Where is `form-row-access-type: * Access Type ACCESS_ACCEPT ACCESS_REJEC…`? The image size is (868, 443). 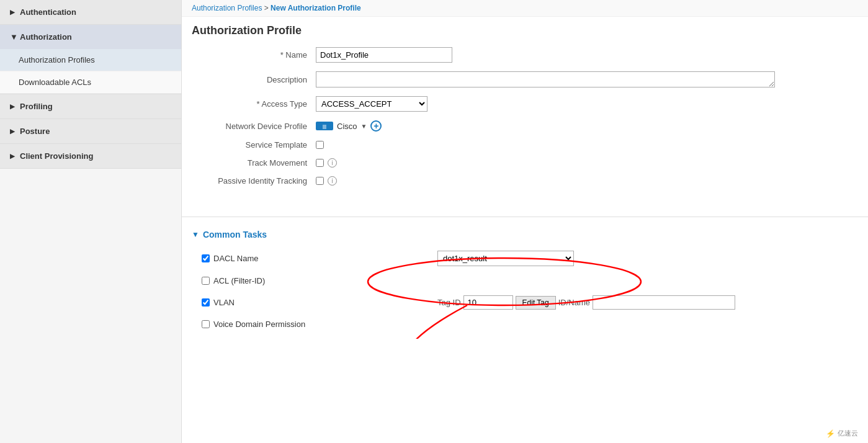 form-row-access-type: * Access Type ACCESS_ACCEPT ACCESS_REJEC… is located at coordinates (525, 104).